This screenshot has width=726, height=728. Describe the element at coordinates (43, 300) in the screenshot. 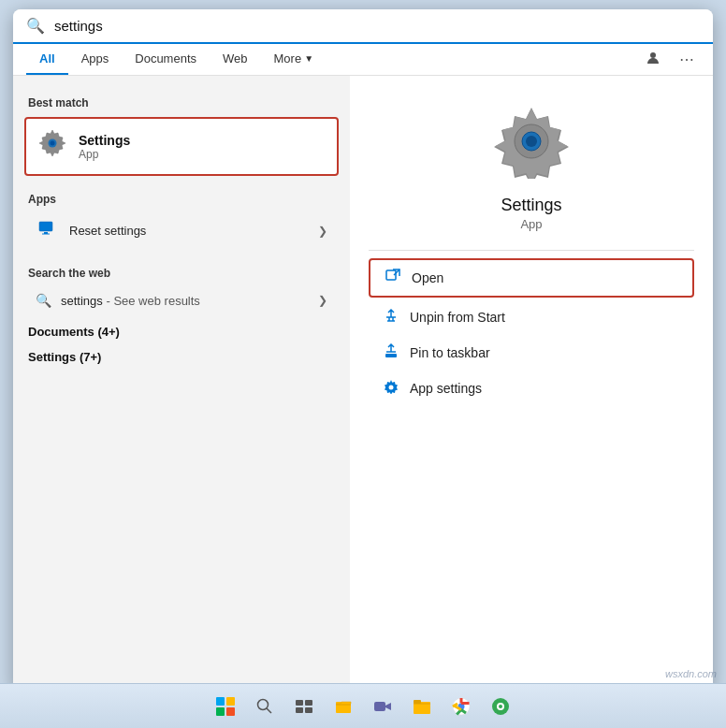

I see `web-search-loop-icon: 🔍` at that location.